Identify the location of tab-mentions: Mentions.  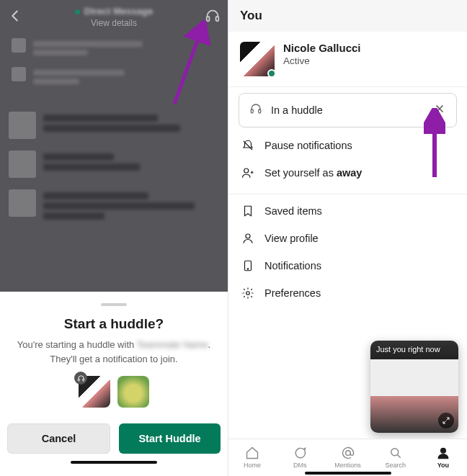
(347, 457).